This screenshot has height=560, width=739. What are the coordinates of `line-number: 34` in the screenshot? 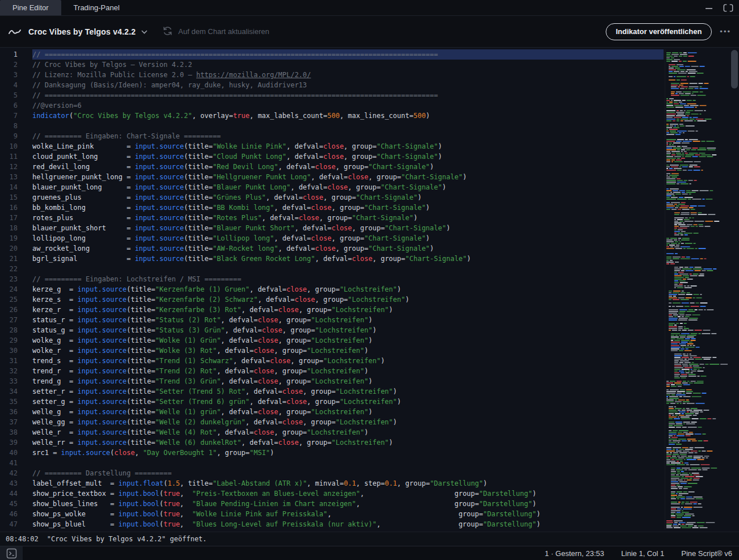 It's located at (9, 391).